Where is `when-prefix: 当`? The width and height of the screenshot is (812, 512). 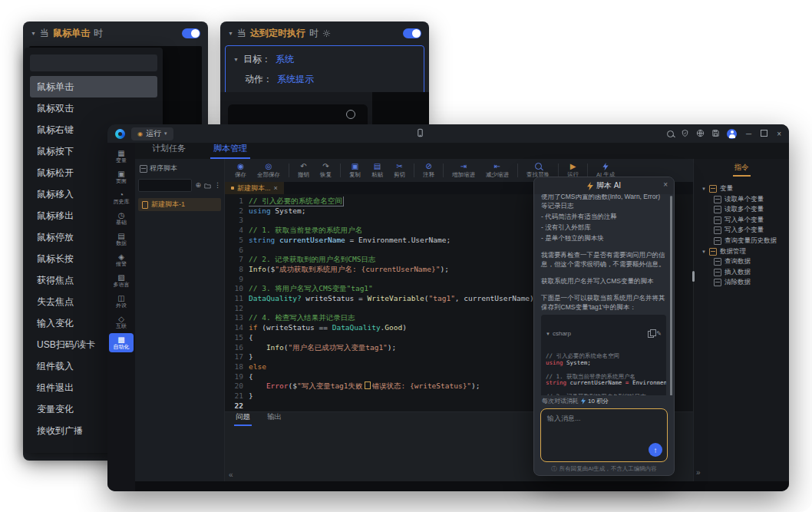
when-prefix: 当 is located at coordinates (242, 34).